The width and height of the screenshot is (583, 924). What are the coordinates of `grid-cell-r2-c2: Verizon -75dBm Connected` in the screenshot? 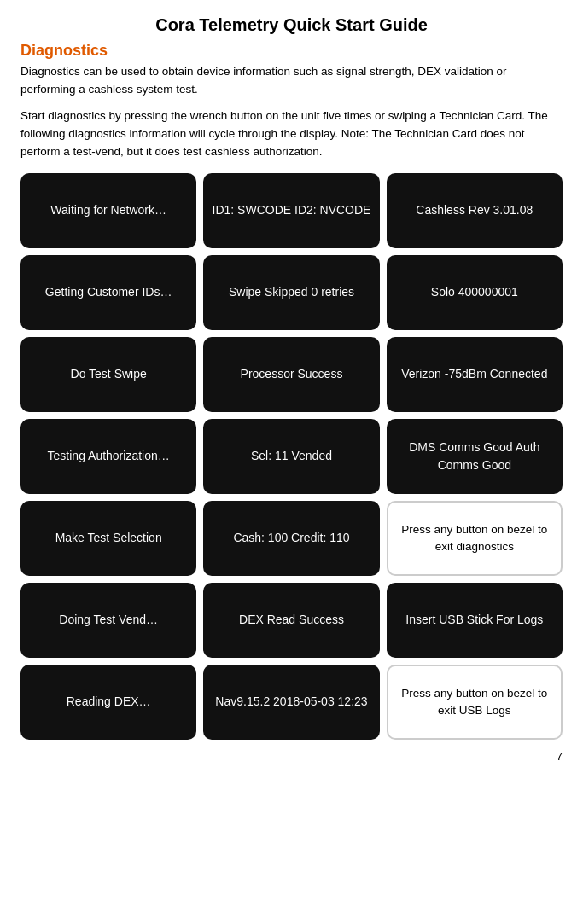 It's located at (475, 375).